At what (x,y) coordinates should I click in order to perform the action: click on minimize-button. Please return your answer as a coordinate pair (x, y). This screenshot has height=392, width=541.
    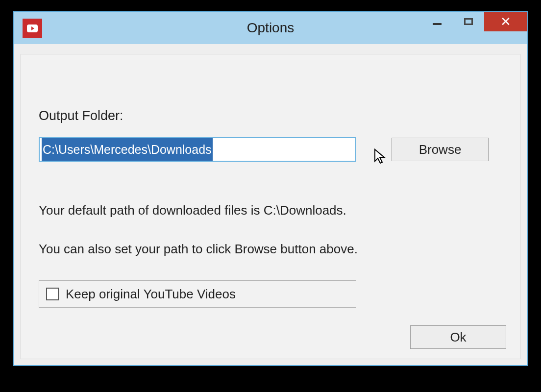
    Looking at the image, I should click on (437, 22).